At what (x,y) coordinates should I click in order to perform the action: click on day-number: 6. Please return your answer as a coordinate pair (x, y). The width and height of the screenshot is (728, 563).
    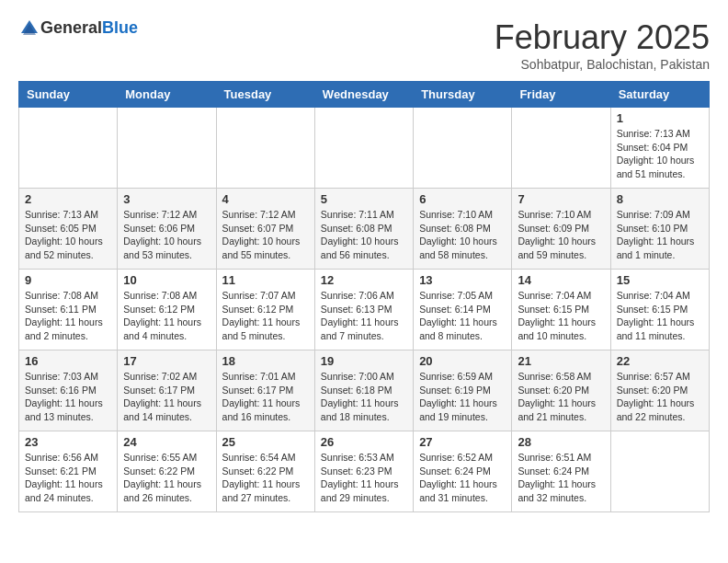
    Looking at the image, I should click on (462, 199).